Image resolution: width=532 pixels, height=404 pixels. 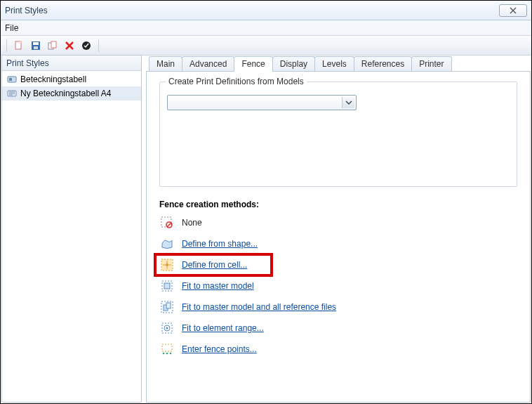 I want to click on shape-icon, so click(x=167, y=244).